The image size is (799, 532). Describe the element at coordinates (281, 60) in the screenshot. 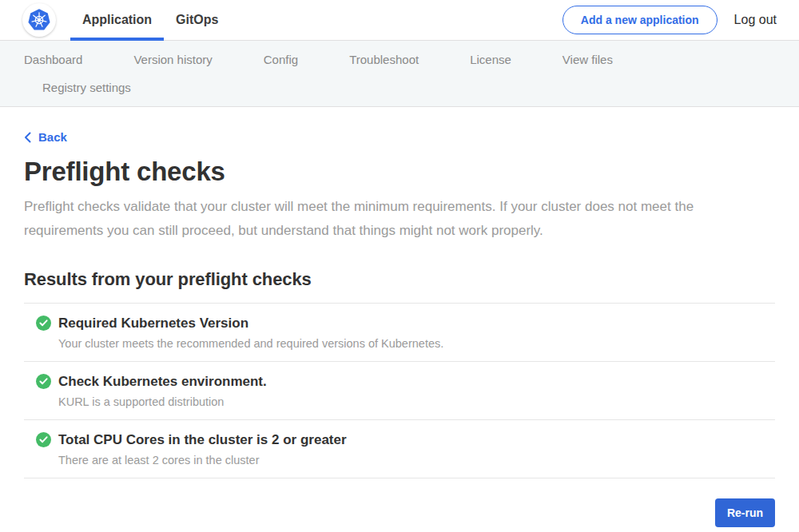

I see `subnav-item-config: Config` at that location.